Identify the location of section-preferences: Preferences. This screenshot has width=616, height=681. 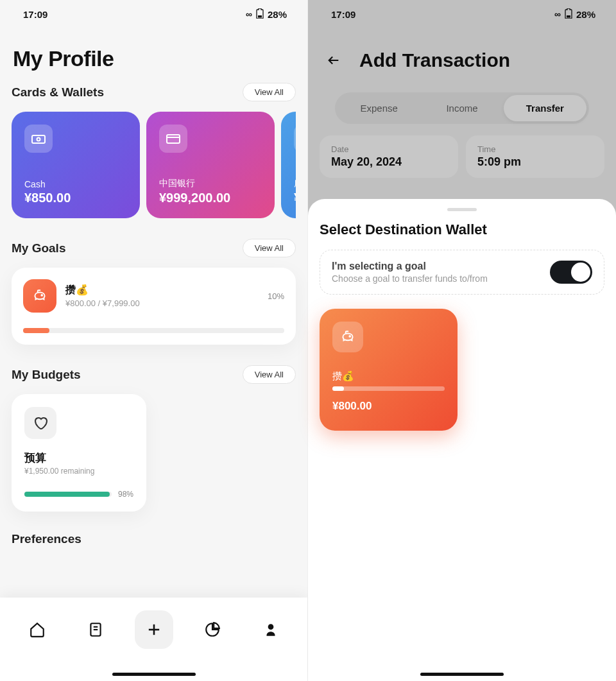
(154, 539).